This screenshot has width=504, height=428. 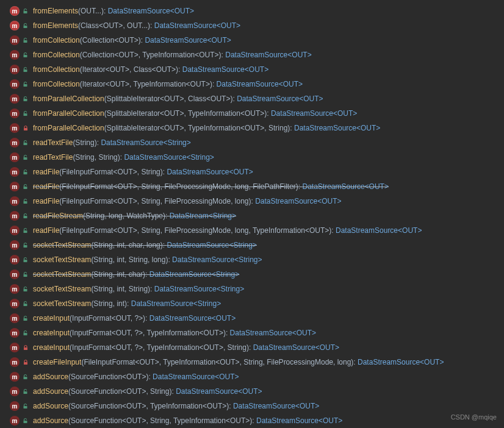 I want to click on method-signature: readFile(FileInputFormat<OUT>, String, F…, so click(x=227, y=230).